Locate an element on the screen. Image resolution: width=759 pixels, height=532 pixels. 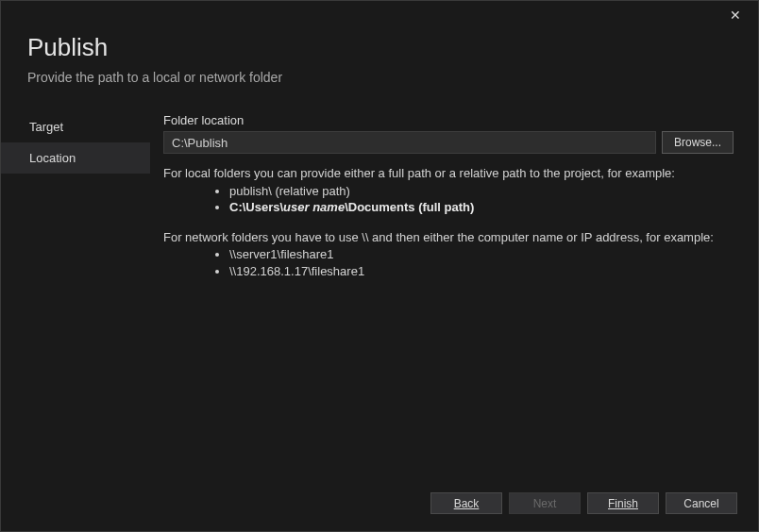
help-local-example-relative: publish\ (relative path) is located at coordinates (481, 191).